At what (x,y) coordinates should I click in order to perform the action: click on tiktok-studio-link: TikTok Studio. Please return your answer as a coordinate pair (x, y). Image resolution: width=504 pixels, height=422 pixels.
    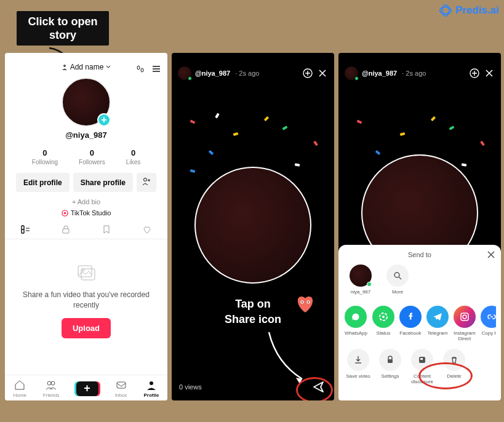
    Looking at the image, I should click on (86, 213).